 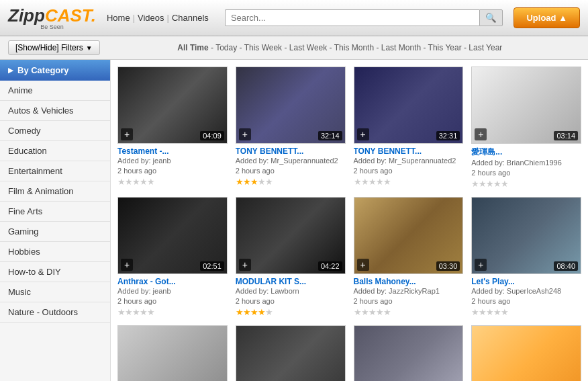 I want to click on video-title: Anthrax - Got..., so click(x=173, y=282).